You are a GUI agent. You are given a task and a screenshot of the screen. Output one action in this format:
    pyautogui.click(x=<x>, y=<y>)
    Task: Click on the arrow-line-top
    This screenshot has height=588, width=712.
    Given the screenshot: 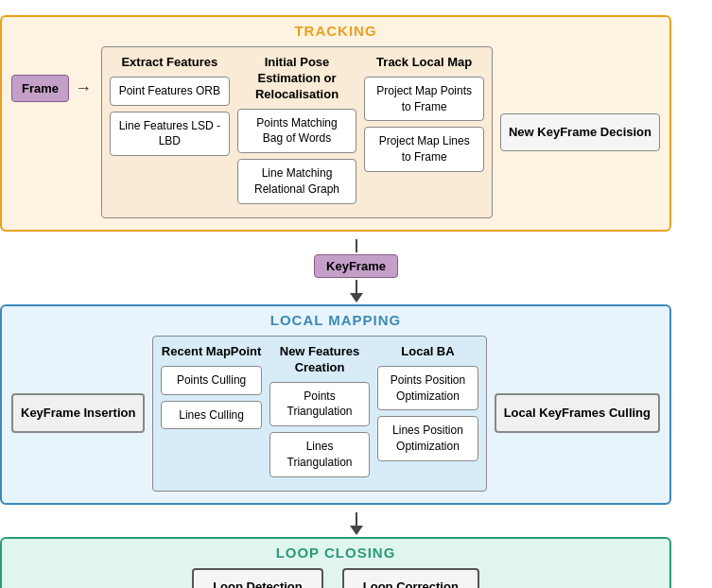 What is the action you would take?
    pyautogui.click(x=356, y=246)
    